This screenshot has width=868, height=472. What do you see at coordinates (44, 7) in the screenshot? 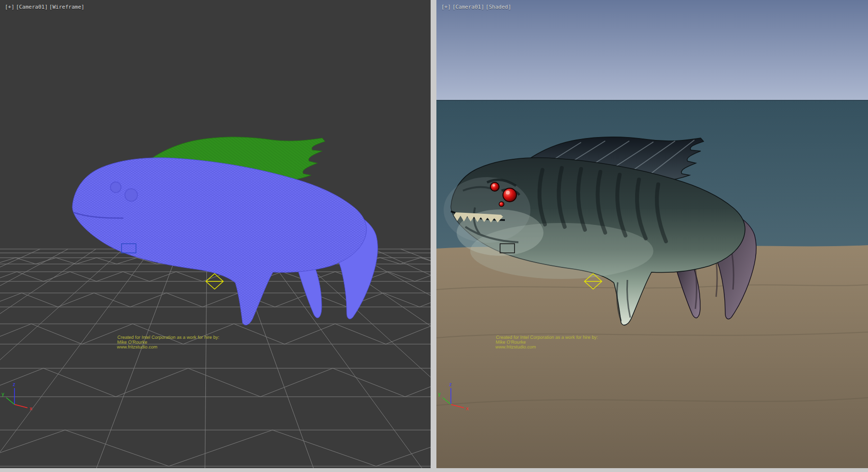
I see `viewport-label-left: [+] [Camera01] [Wireframe]` at bounding box center [44, 7].